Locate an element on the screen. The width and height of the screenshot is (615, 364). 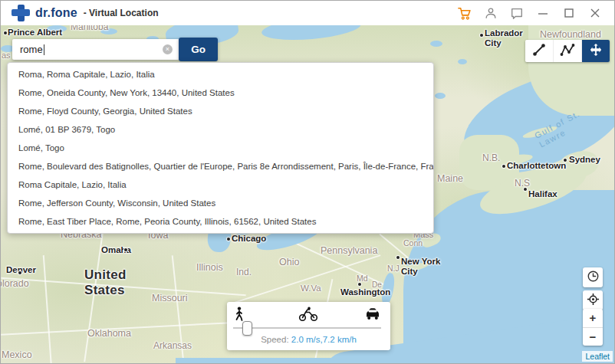
search-result-item: Rome, Boulevard des Batignolles, Quartie… is located at coordinates (221, 166).